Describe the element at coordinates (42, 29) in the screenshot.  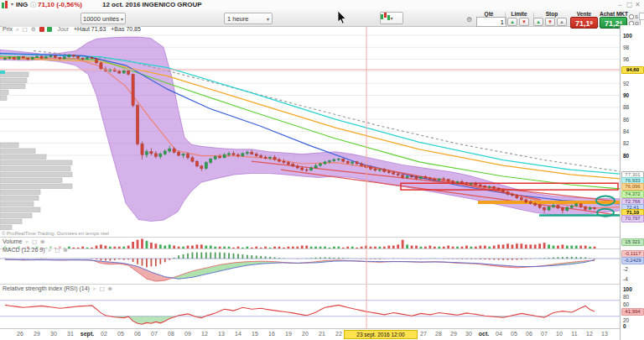
I see `sell-marker-icon` at that location.